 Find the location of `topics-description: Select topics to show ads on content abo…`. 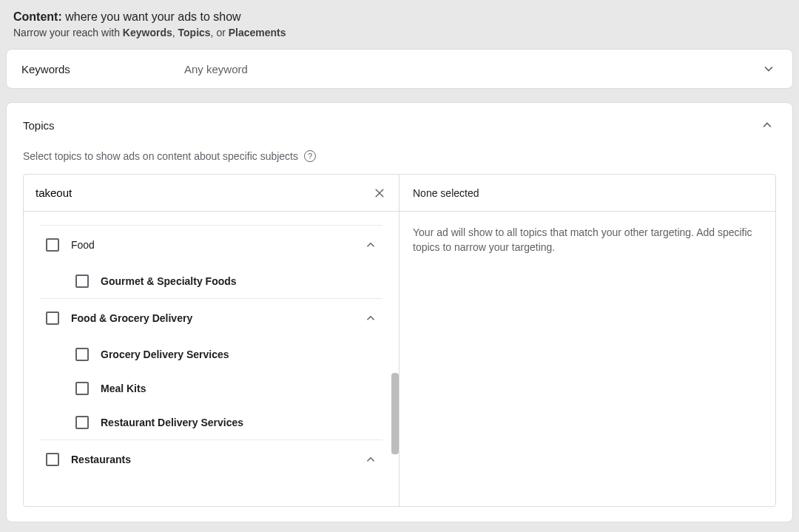

topics-description: Select topics to show ads on content abo… is located at coordinates (161, 156).